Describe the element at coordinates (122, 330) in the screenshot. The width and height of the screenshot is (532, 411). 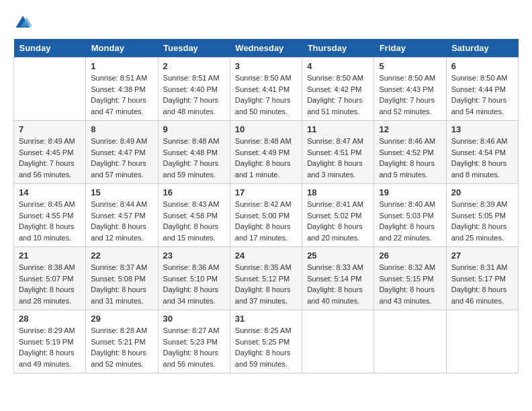
I see `sunrise-text: Sunrise: 8:28 AM` at that location.